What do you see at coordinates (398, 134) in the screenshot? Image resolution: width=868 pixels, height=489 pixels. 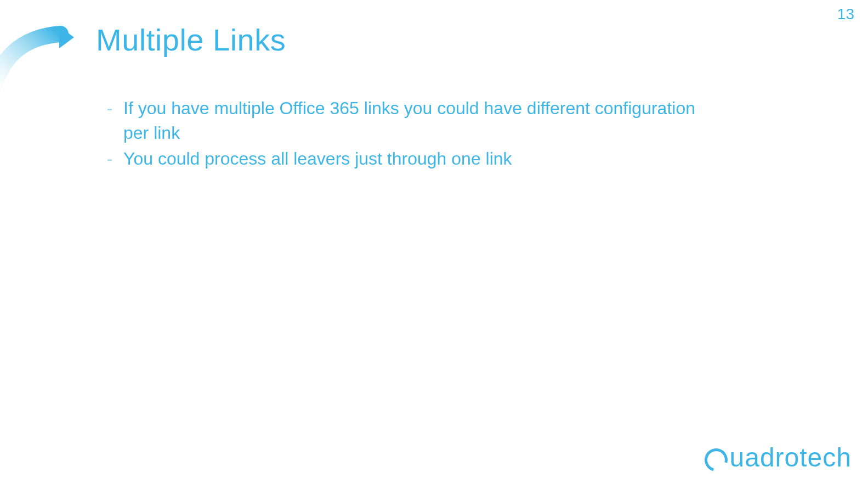 I see `bullet-list: - If you have multiple Office 365 links …` at bounding box center [398, 134].